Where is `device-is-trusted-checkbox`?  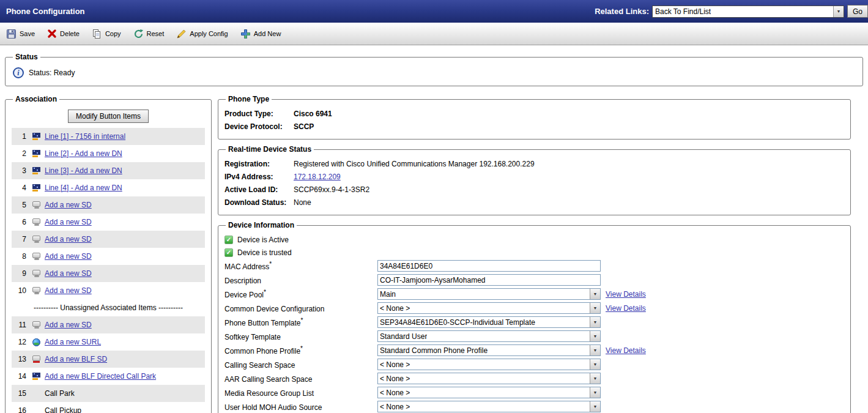
device-is-trusted-checkbox is located at coordinates (229, 253).